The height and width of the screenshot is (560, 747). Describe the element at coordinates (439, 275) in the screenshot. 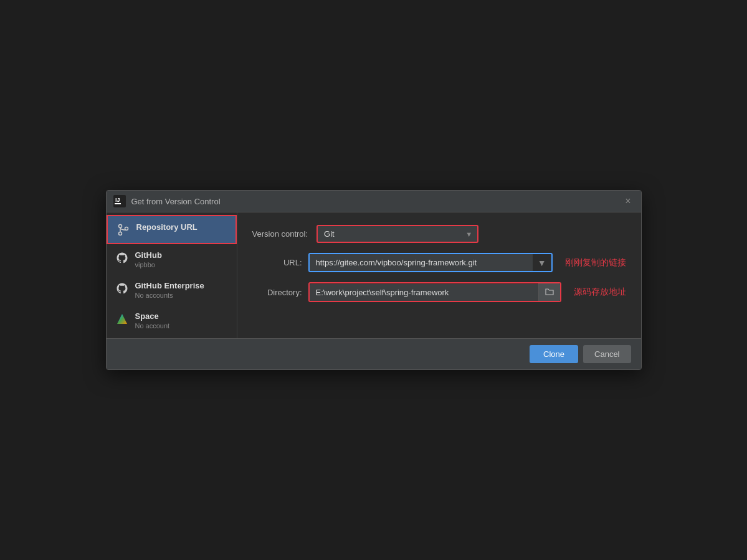

I see `content-area: Version control: Git Mercurial Subversio…` at that location.